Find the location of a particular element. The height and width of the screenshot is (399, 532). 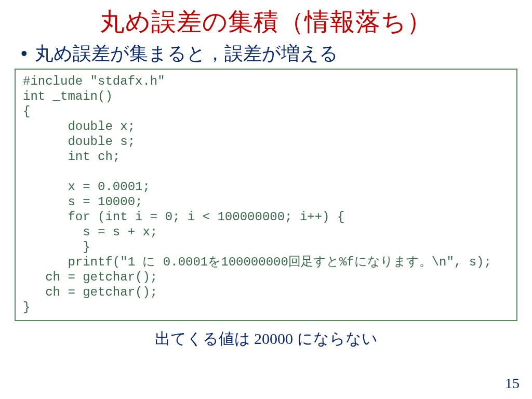

bullet-item: • 丸め誤差が集まると，誤差が増える is located at coordinates (276, 54).